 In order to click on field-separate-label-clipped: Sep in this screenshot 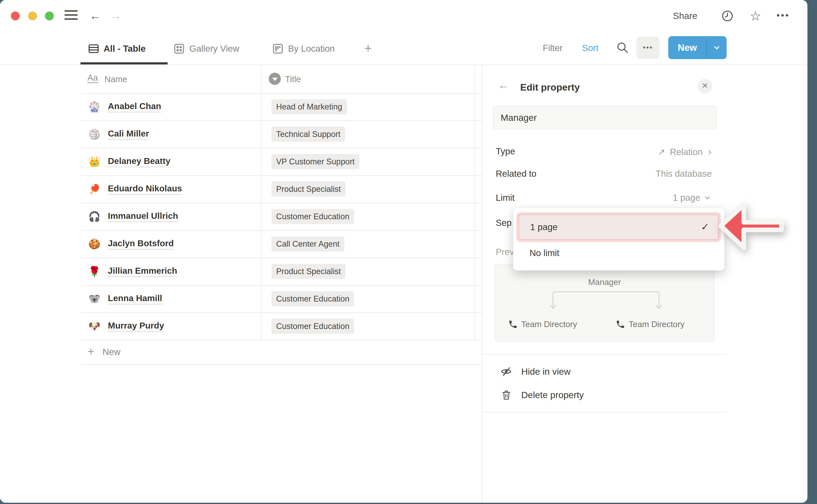, I will do `click(504, 223)`.